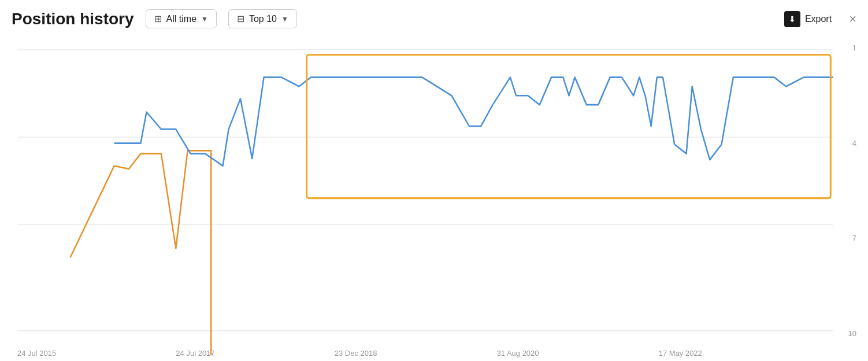 The width and height of the screenshot is (868, 361). I want to click on download-icon: ⬇, so click(792, 19).